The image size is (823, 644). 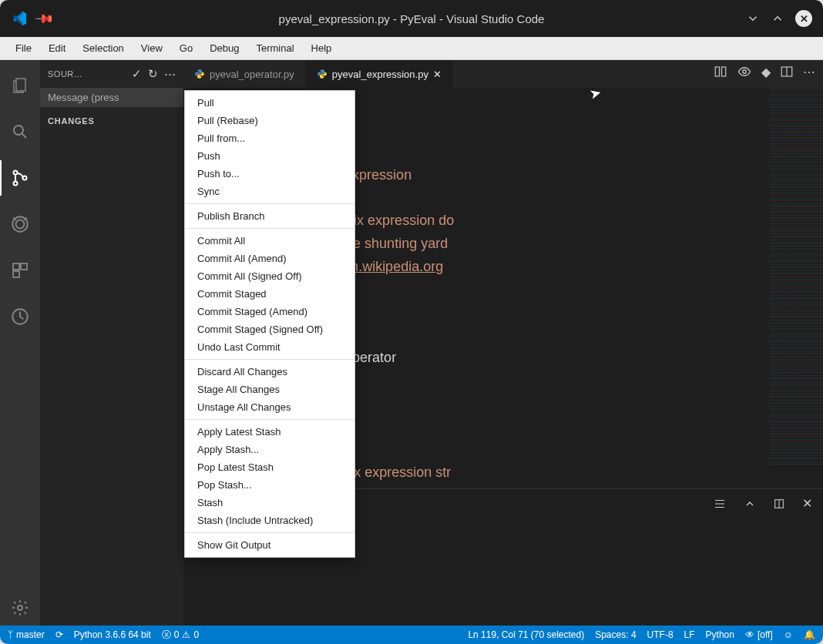 What do you see at coordinates (270, 450) in the screenshot?
I see `menu-item-apply-stash-: Apply Stash...` at bounding box center [270, 450].